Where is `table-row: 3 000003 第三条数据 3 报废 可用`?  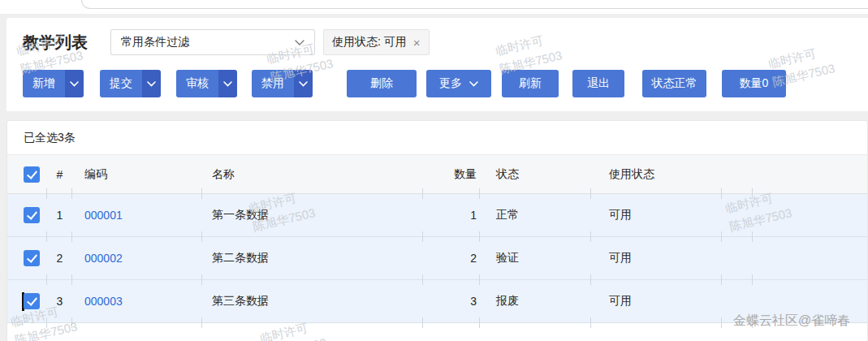 table-row: 3 000003 第三条数据 3 报废 可用 is located at coordinates (437, 302).